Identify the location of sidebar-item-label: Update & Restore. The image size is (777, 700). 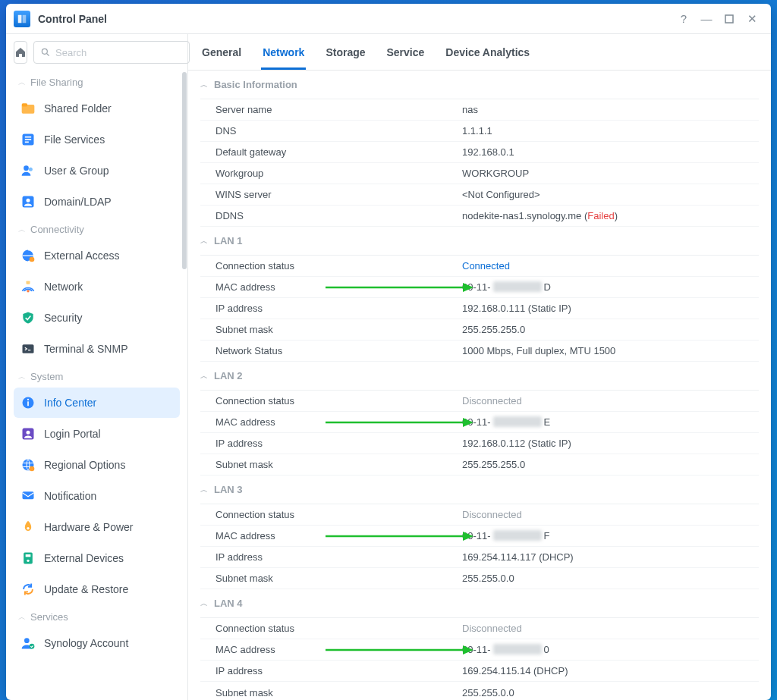
(87, 589).